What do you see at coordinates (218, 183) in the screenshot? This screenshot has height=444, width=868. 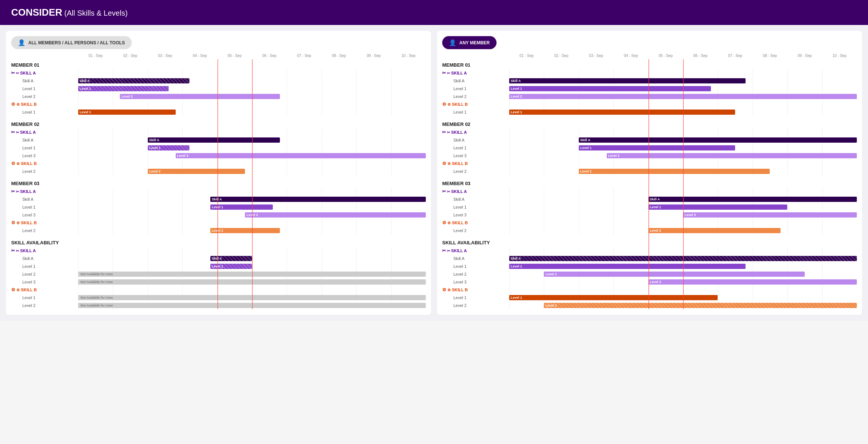 I see `section-title: MEMBER 03` at bounding box center [218, 183].